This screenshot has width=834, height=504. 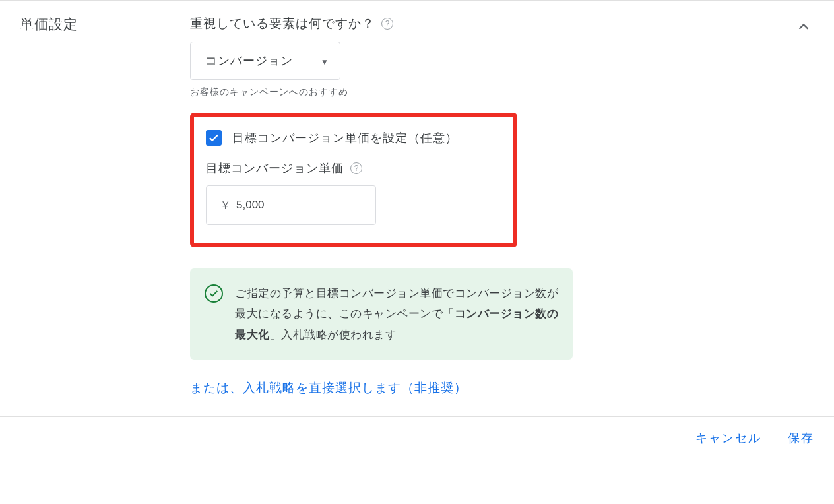 I want to click on target-cpa-value: 5,000, so click(x=251, y=205).